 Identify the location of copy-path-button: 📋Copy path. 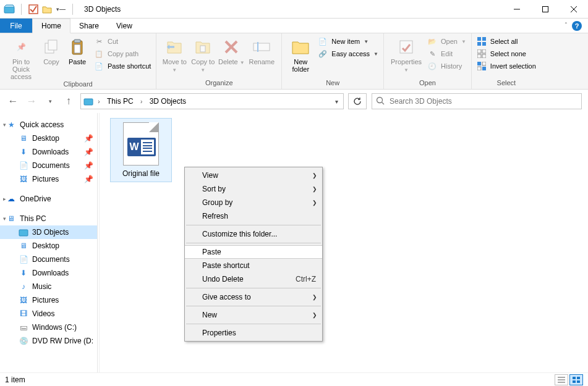
(122, 54).